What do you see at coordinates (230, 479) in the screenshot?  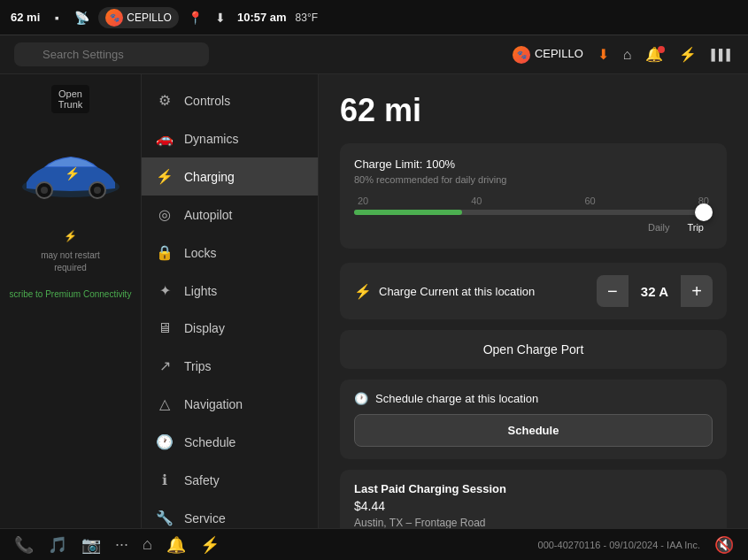 I see `sidebar-item-safety: ℹ Safety` at bounding box center [230, 479].